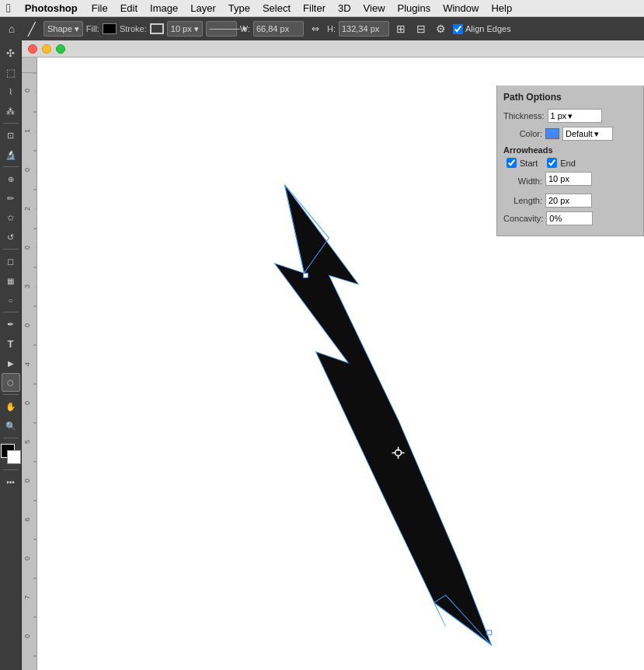 The height and width of the screenshot is (670, 644). What do you see at coordinates (11, 382) in the screenshot?
I see `tool-shape: ⬡` at bounding box center [11, 382].